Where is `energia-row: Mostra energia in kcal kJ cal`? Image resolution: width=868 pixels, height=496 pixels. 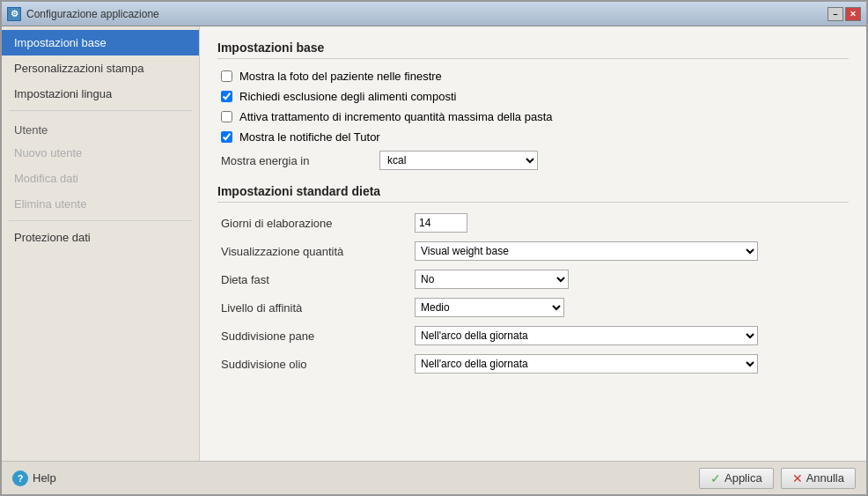 energia-row: Mostra energia in kcal kJ cal is located at coordinates (533, 160).